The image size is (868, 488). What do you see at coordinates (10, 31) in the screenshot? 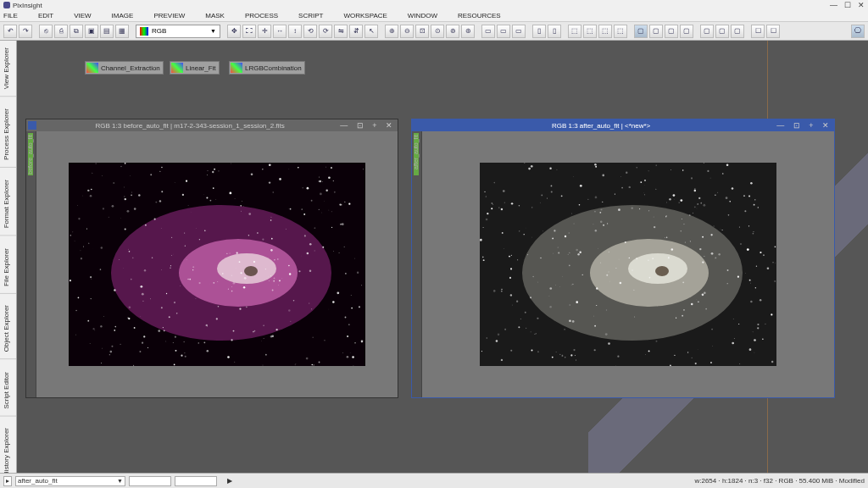
I see `undo-button: ↶` at bounding box center [10, 31].